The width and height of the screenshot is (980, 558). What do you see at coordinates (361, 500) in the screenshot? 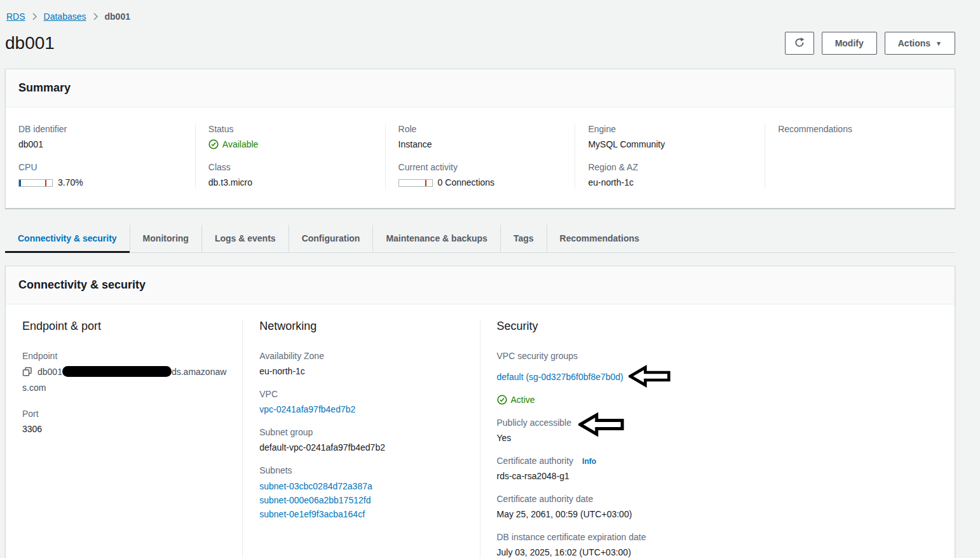
I see `subnet-link: subnet-000e06a2bb17512fd` at bounding box center [361, 500].